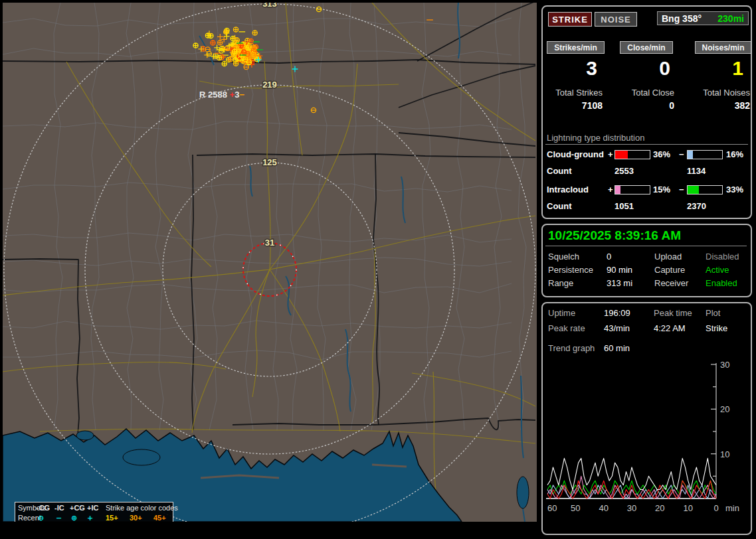 Image resolution: width=756 pixels, height=539 pixels. What do you see at coordinates (696, 206) in the screenshot?
I see `ic-minus-count: 2370` at bounding box center [696, 206].